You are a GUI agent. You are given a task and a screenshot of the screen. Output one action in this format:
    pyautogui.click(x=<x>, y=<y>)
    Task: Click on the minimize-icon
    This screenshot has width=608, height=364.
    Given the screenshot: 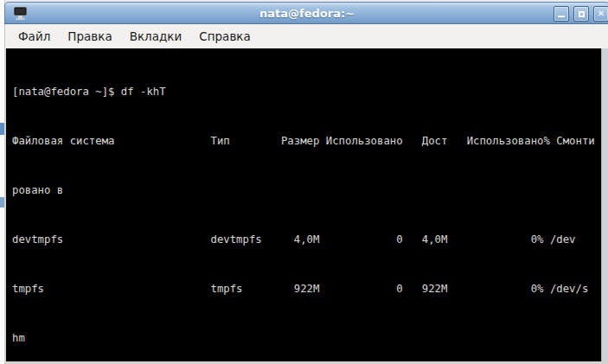 What is the action you would take?
    pyautogui.click(x=561, y=16)
    